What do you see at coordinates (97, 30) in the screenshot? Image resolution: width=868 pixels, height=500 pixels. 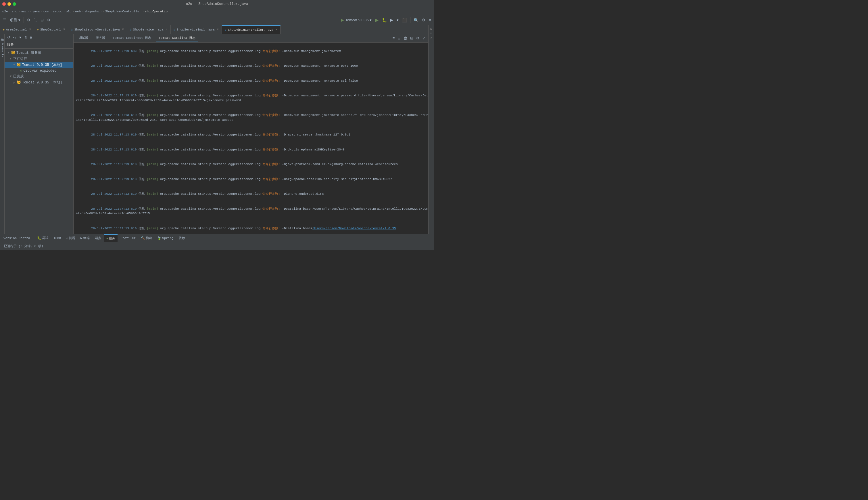 I see `tab-shopcategoryservice: ☕ ShopCategoryService.java ×` at bounding box center [97, 30].